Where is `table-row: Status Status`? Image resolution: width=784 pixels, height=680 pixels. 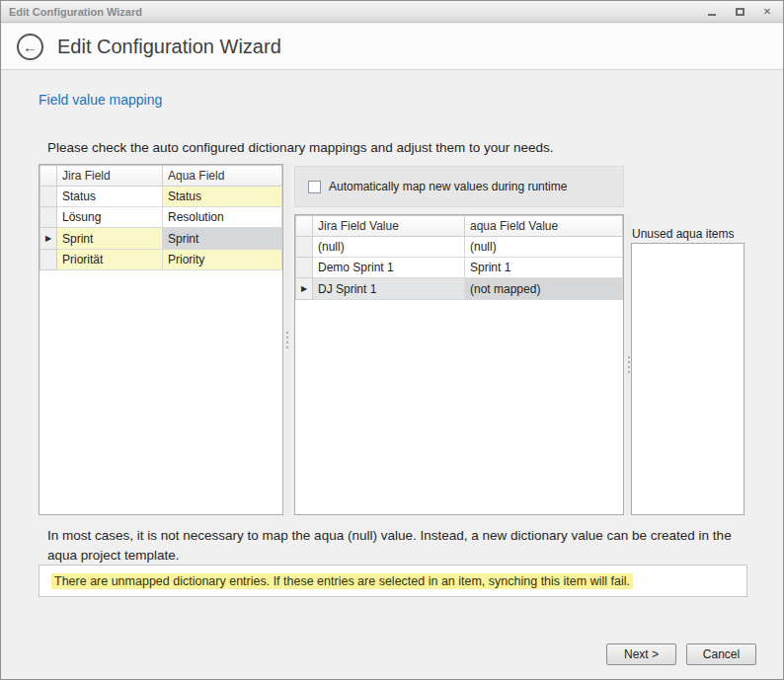
table-row: Status Status is located at coordinates (162, 197).